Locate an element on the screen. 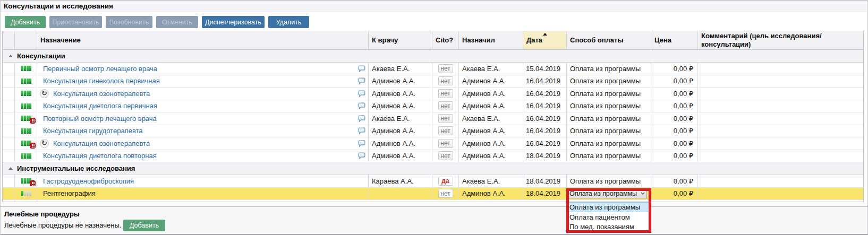 The image size is (868, 235). table-header-row: НазначениеК врачуCito?НазначилДатаСпособ… is located at coordinates (433, 40).